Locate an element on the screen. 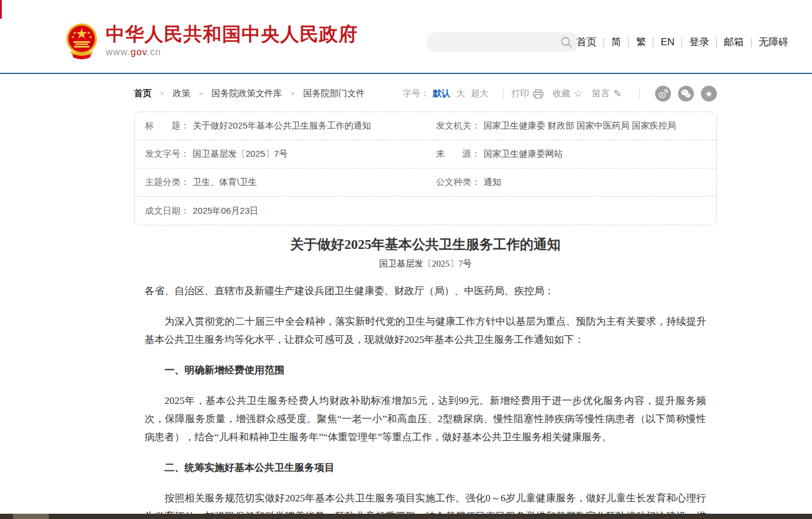 The height and width of the screenshot is (519, 812). info-label: 发文机关： is located at coordinates (458, 126).